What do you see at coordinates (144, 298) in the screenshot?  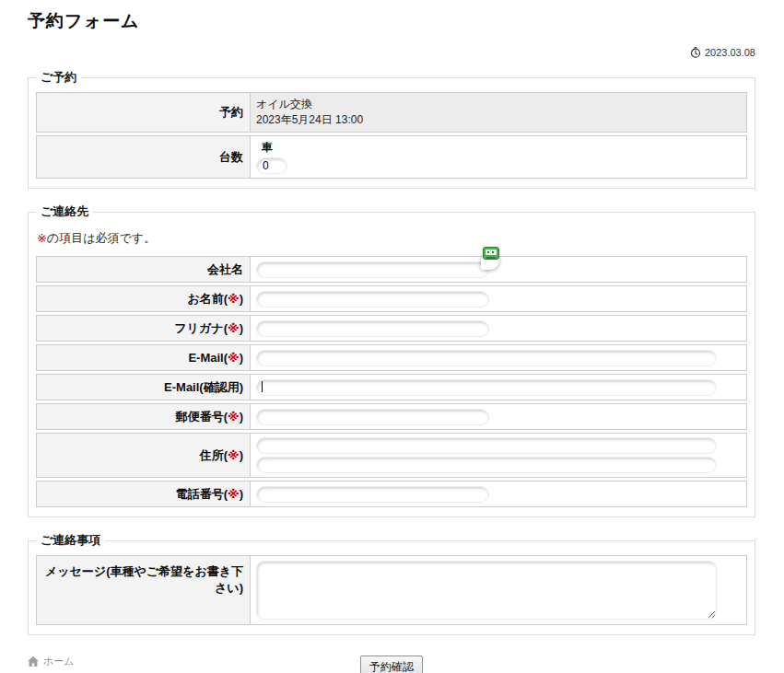 I see `name-label: お名前(※)` at bounding box center [144, 298].